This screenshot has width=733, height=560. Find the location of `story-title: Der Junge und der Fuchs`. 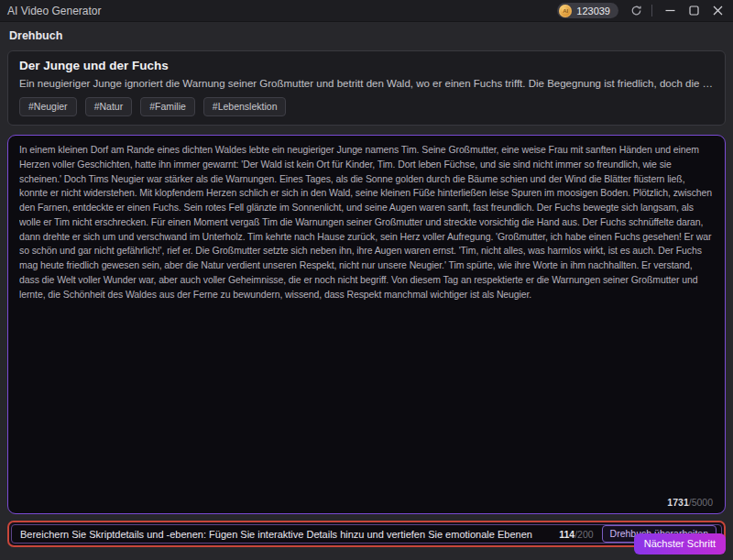

story-title: Der Junge und der Fuchs is located at coordinates (366, 66).